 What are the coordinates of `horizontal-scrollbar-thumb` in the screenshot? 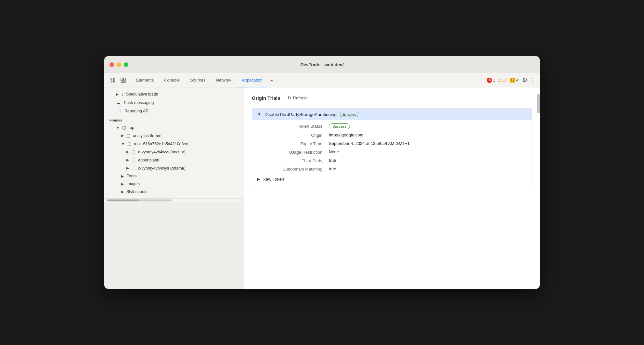 It's located at (123, 200).